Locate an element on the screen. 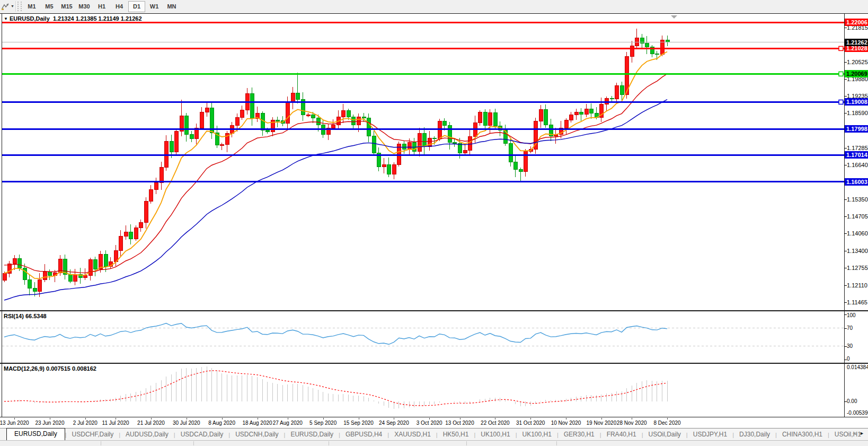 This screenshot has width=868, height=446. chart-tab: AUDUSD,Daily is located at coordinates (147, 435).